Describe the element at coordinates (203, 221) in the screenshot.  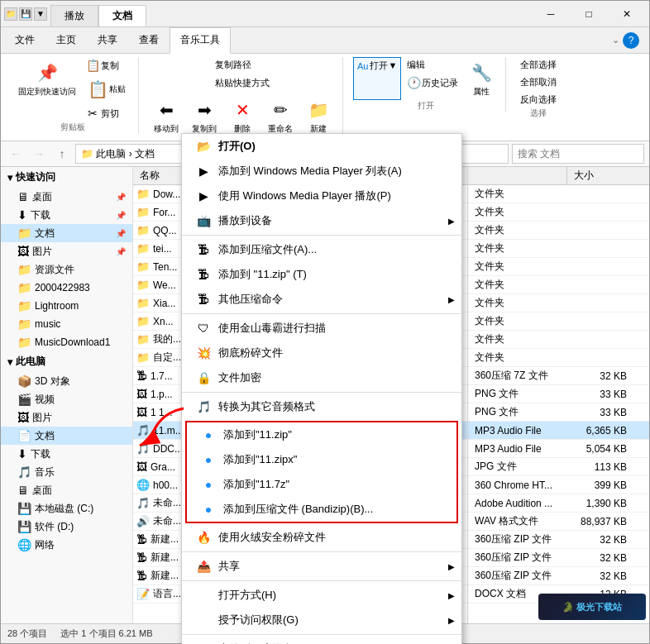
I see `device-icon: 📺` at that location.